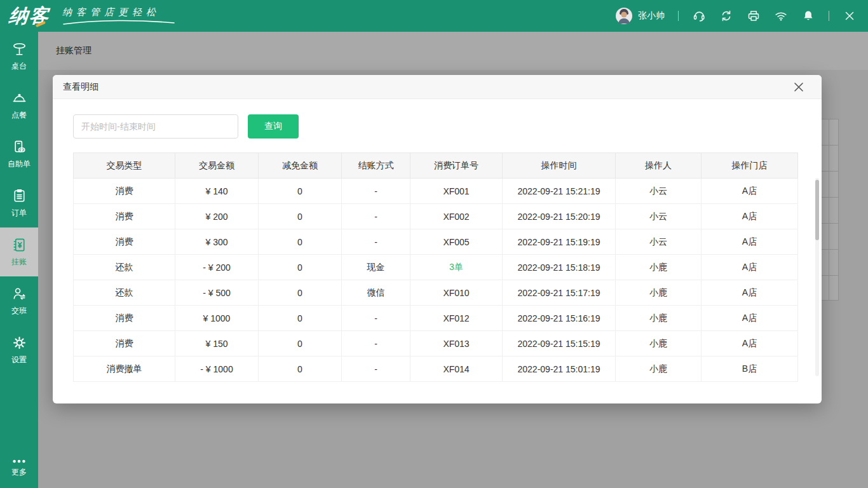  I want to click on more-dots-icon, so click(19, 461).